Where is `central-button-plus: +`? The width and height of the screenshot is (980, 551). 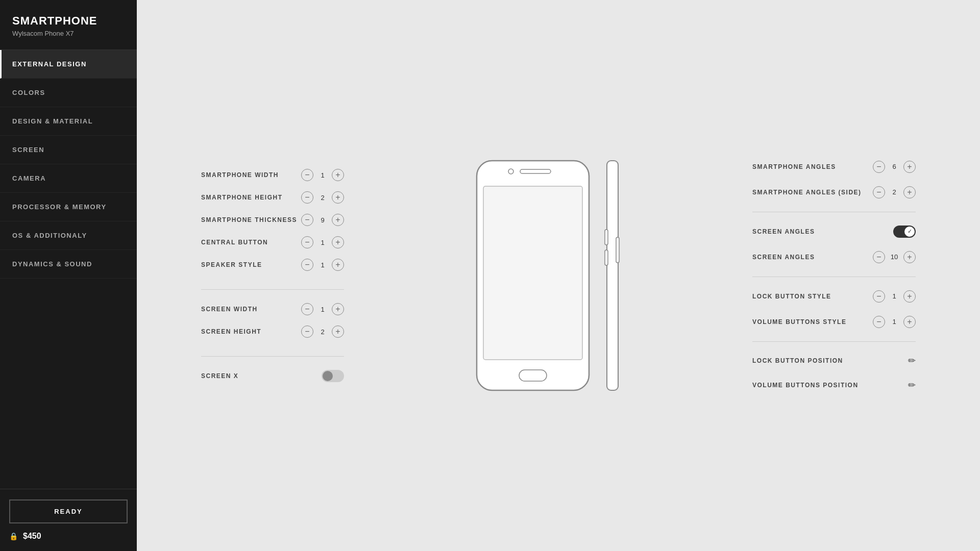
central-button-plus: + is located at coordinates (338, 242).